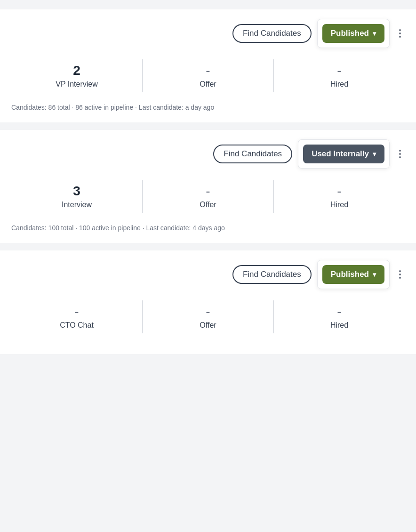  Describe the element at coordinates (77, 76) in the screenshot. I see `stat-item-0: 2 VP Interview` at that location.